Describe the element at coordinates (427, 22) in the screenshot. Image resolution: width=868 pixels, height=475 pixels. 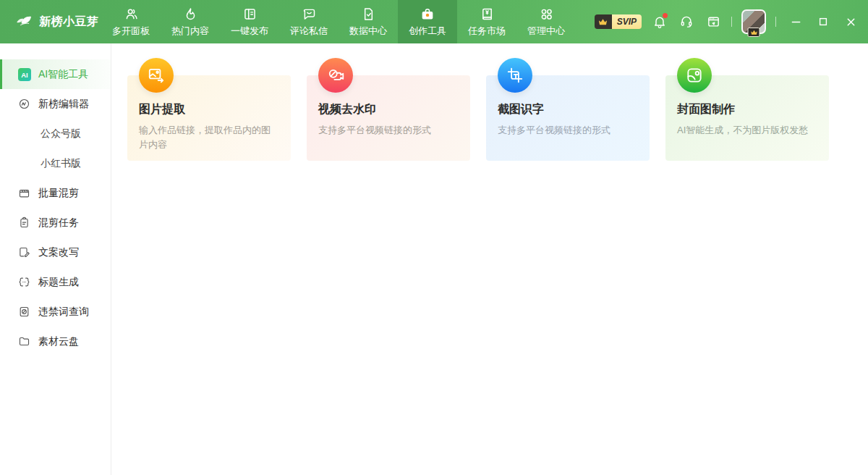
I see `tab-creation-tools: 创作工具` at that location.